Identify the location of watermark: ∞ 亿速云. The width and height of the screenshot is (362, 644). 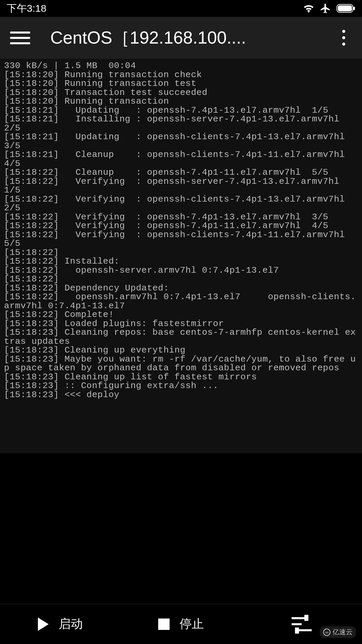
(338, 632).